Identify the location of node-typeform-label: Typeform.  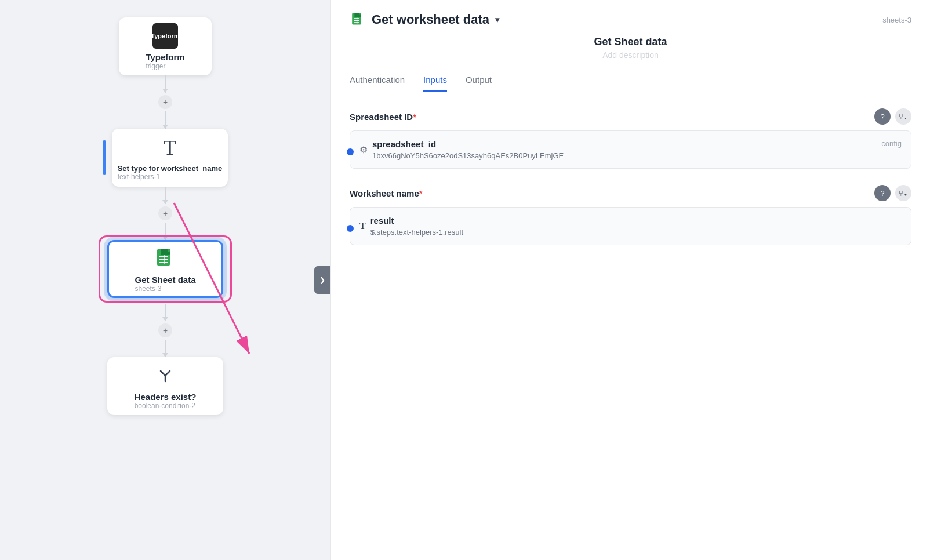
(165, 57).